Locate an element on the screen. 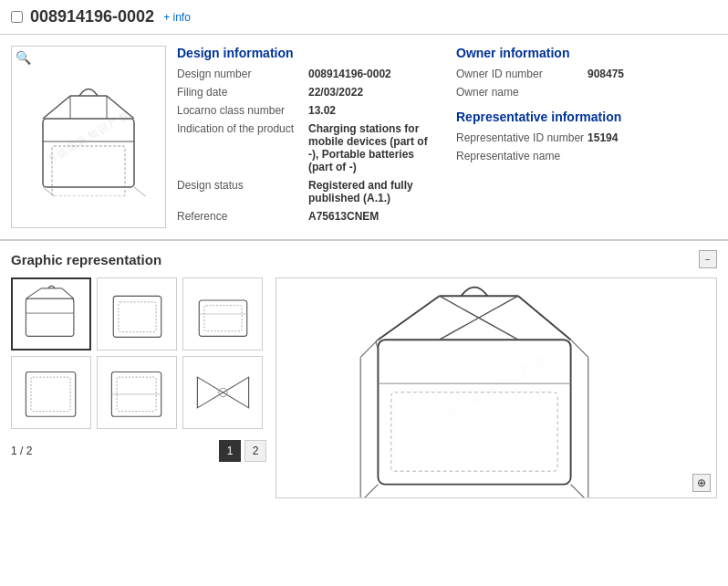 Image resolution: width=728 pixels, height=586 pixels. owner-section-title: Owner information is located at coordinates (587, 53).